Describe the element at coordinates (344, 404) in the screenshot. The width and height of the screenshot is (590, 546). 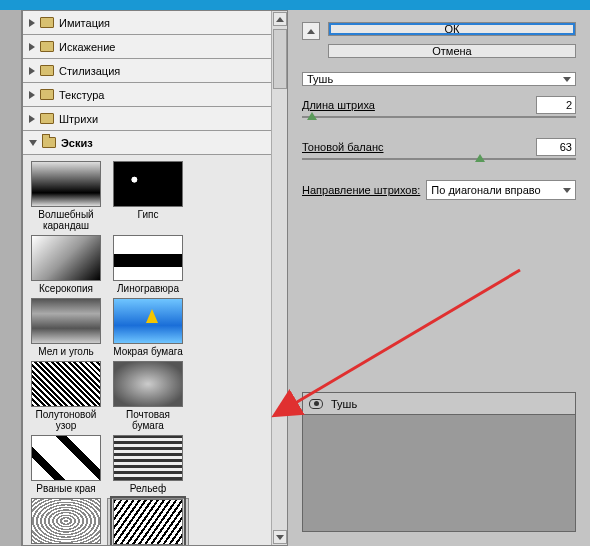
I see `layer-name: Тушь` at that location.